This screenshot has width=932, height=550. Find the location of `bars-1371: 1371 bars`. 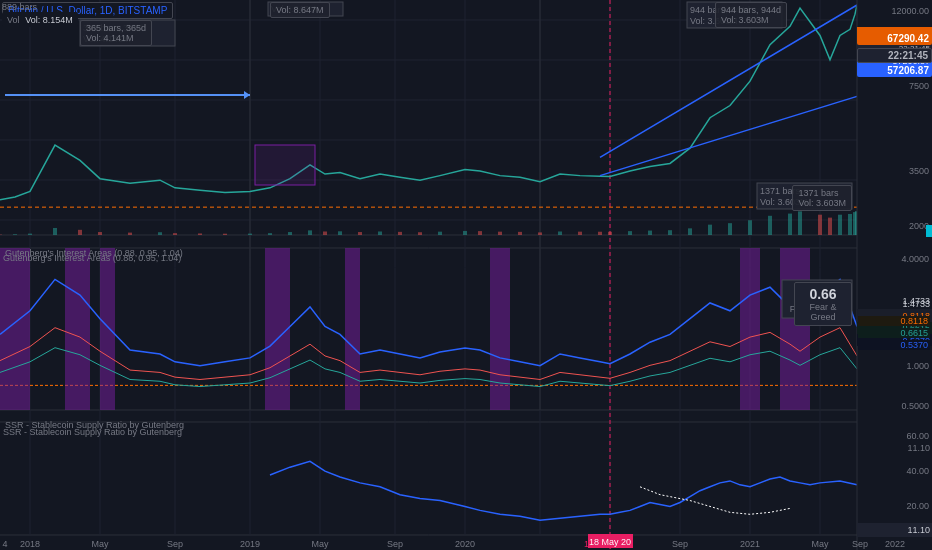

bars-1371: 1371 bars is located at coordinates (822, 193).